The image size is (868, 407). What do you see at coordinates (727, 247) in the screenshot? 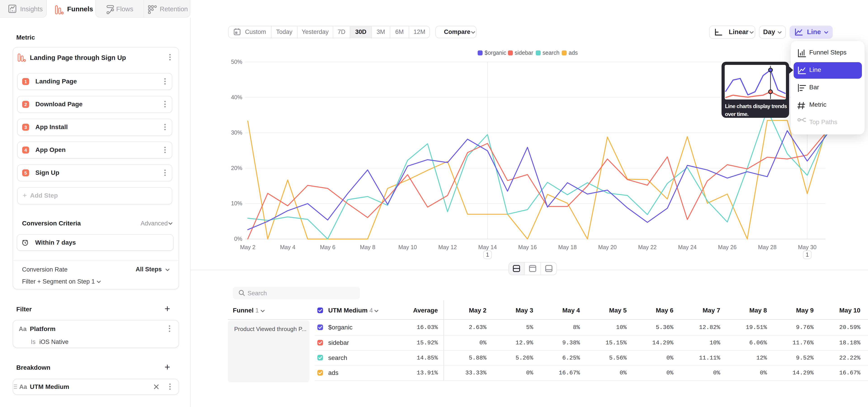
I see `svg-text: May 26` at bounding box center [727, 247].